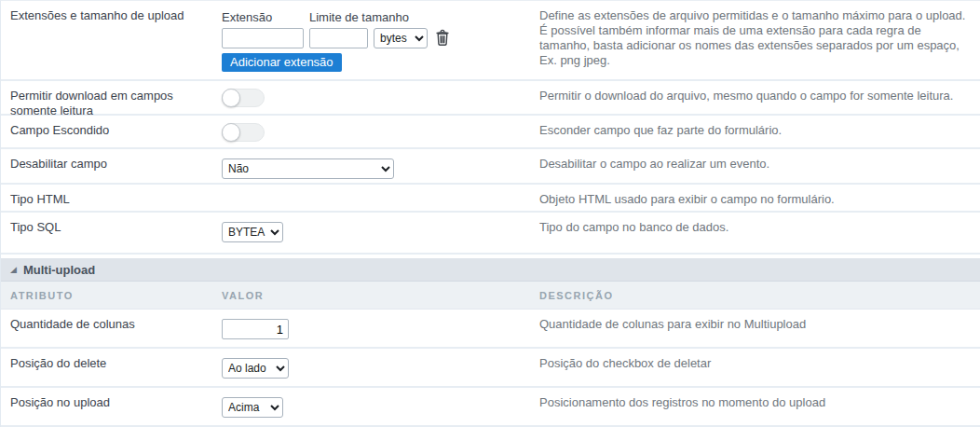 The image size is (980, 427). I want to click on row-tipo-sql: Tipo SQL BYTEA Tipo do campo no banco de…, so click(490, 233).